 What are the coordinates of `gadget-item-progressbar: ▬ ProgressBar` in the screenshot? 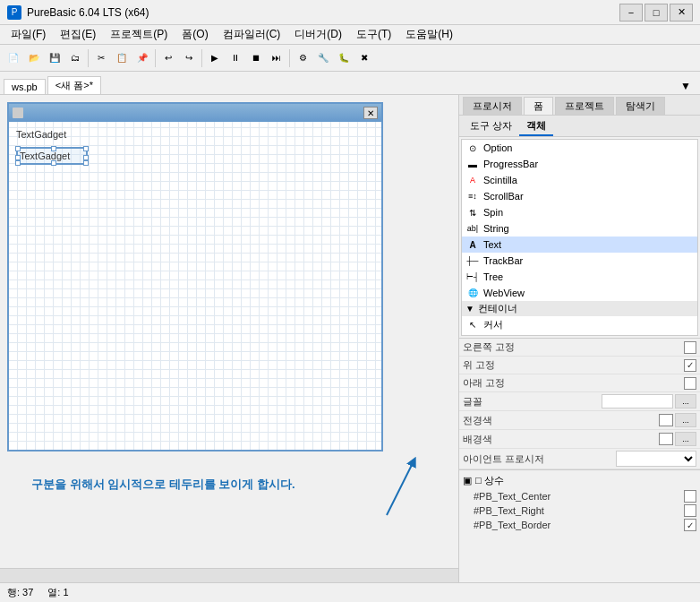 It's located at (580, 164).